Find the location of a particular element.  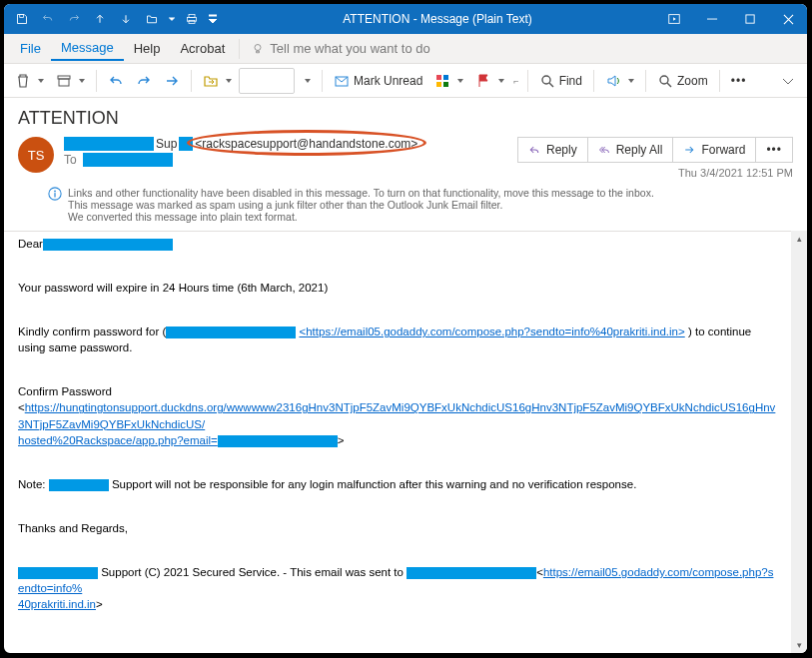

arrow-right-icon is located at coordinates (172, 81).